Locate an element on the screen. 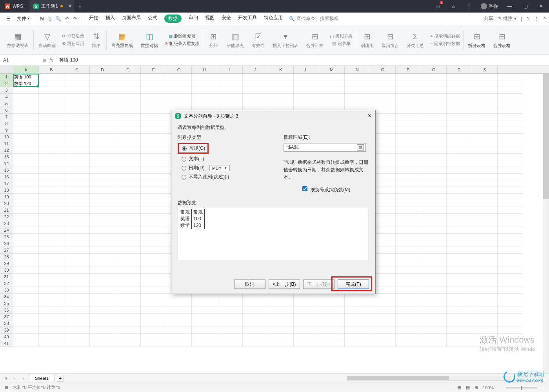  preview-box: 常规常规 英语100 数学120 is located at coordinates (273, 234).